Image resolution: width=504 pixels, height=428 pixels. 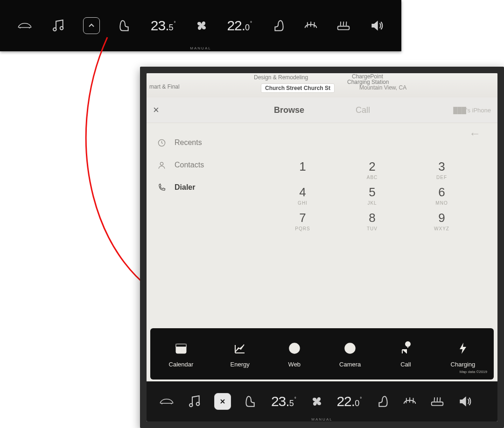 What do you see at coordinates (298, 88) in the screenshot?
I see `map-street-chip: Church Street Church St` at bounding box center [298, 88].